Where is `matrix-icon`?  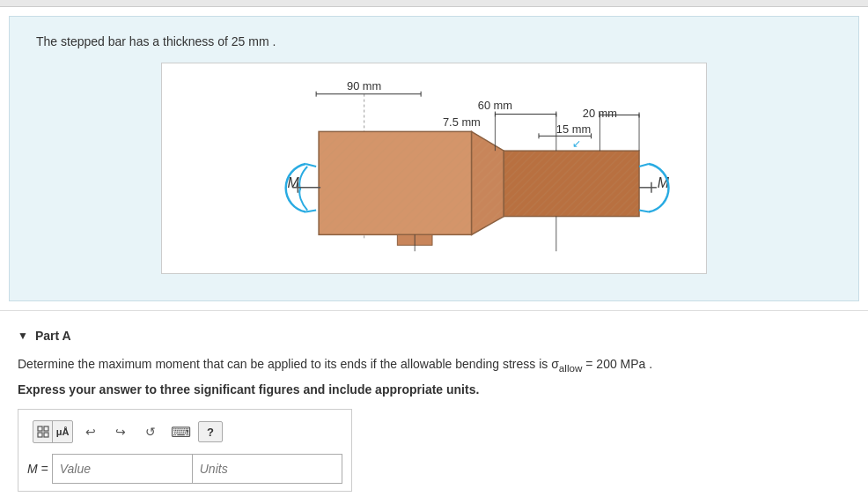 matrix-icon is located at coordinates (43, 432).